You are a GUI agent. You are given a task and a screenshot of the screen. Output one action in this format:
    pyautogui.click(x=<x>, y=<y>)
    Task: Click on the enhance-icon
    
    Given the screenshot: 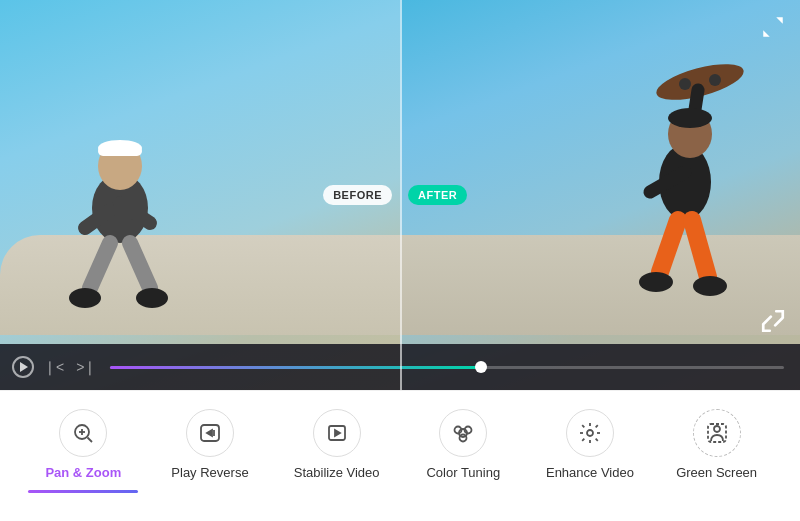 What is the action you would take?
    pyautogui.click(x=590, y=433)
    